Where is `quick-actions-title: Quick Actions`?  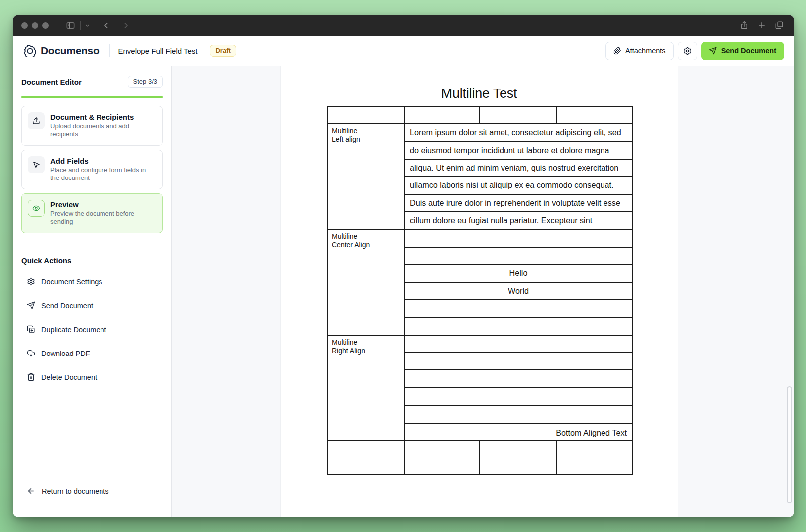
quick-actions-title: Quick Actions is located at coordinates (92, 261).